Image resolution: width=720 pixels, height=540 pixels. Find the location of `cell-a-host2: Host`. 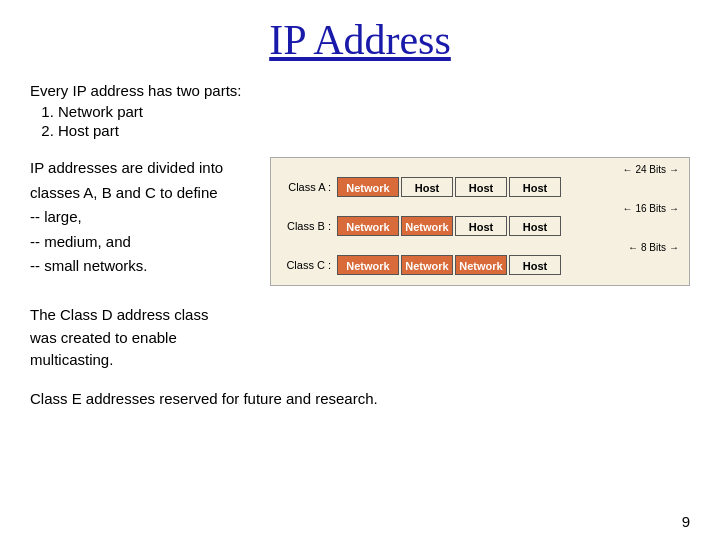

cell-a-host2: Host is located at coordinates (481, 187).